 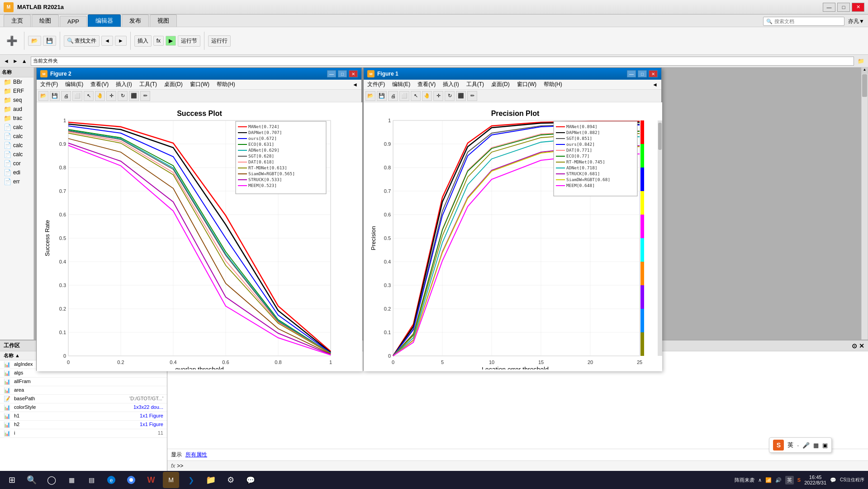 What do you see at coordinates (45, 21) in the screenshot?
I see `tab-plot: 绘图` at bounding box center [45, 21].